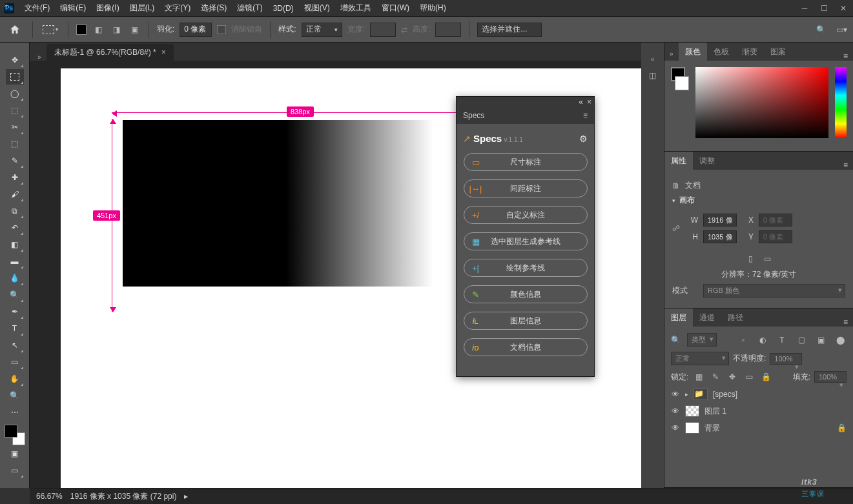 The width and height of the screenshot is (853, 504). Describe the element at coordinates (702, 339) in the screenshot. I see `layer-filter-select: 类型` at that location.